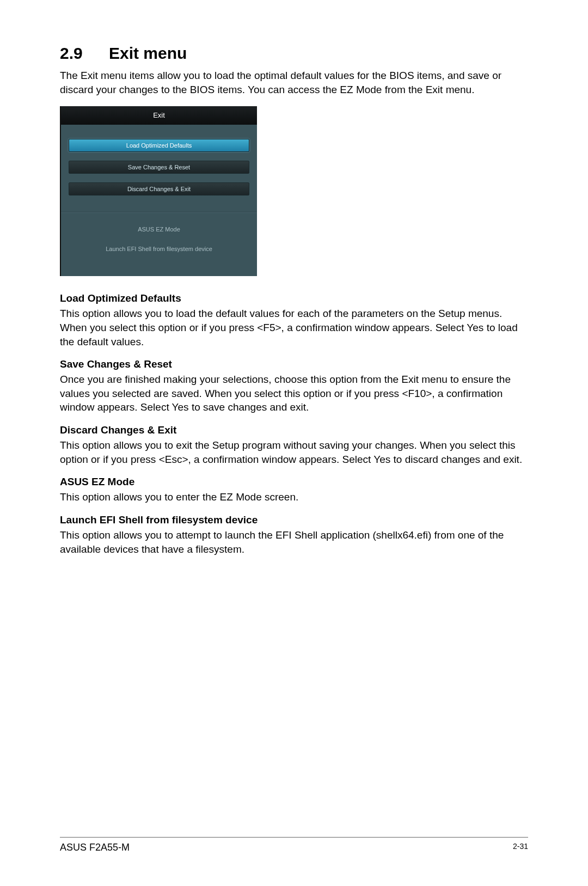 The image size is (588, 886). I want to click on sub-save-changes-reset: Save Changes & Reset, so click(294, 364).